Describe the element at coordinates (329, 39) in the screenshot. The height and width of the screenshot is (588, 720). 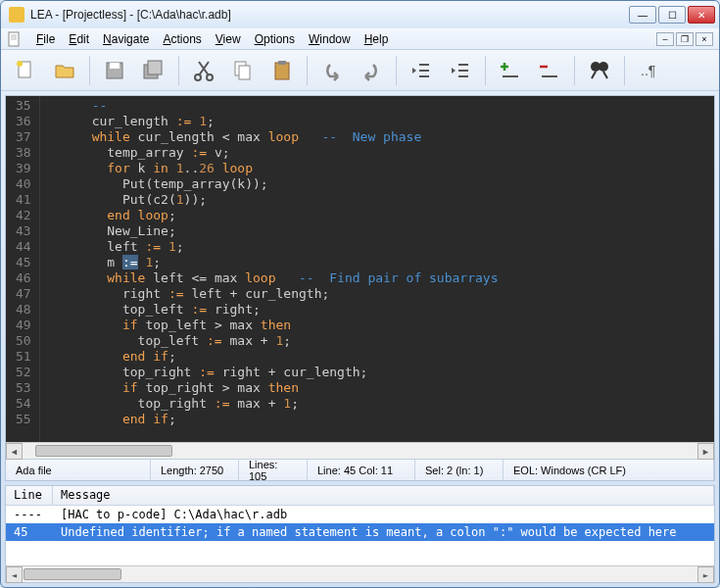
I see `menu-window: Window` at that location.